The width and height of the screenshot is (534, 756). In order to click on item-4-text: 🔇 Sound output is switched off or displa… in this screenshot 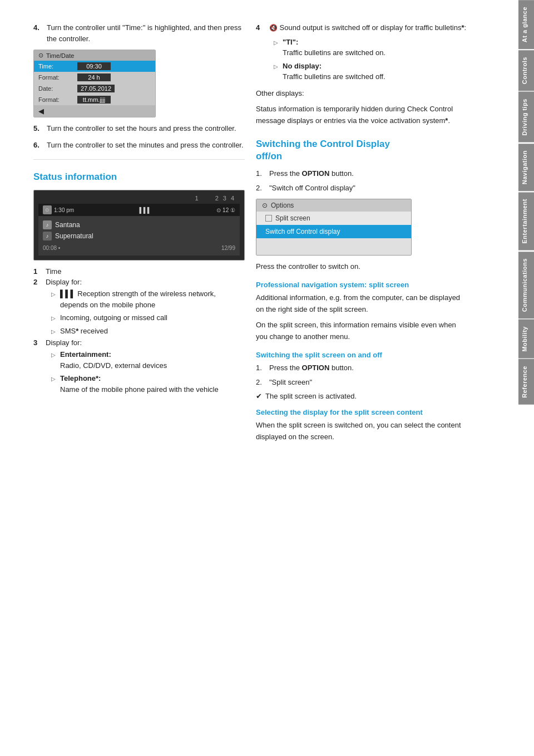, I will do `click(368, 28)`.